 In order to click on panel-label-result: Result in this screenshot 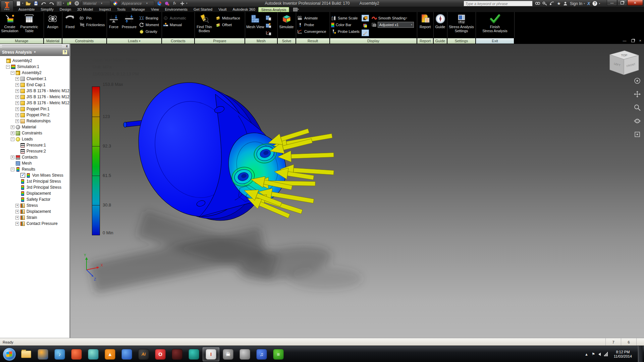, I will do `click(313, 41)`.